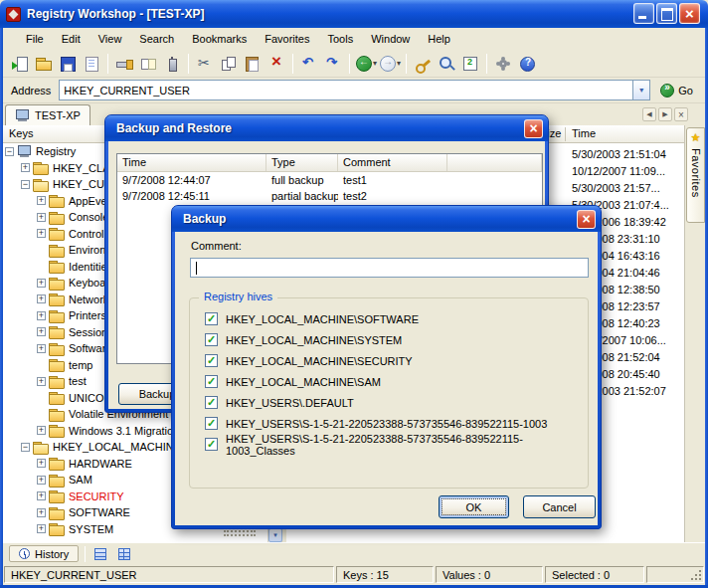 This screenshot has width=708, height=588. I want to click on address-input, so click(346, 90).